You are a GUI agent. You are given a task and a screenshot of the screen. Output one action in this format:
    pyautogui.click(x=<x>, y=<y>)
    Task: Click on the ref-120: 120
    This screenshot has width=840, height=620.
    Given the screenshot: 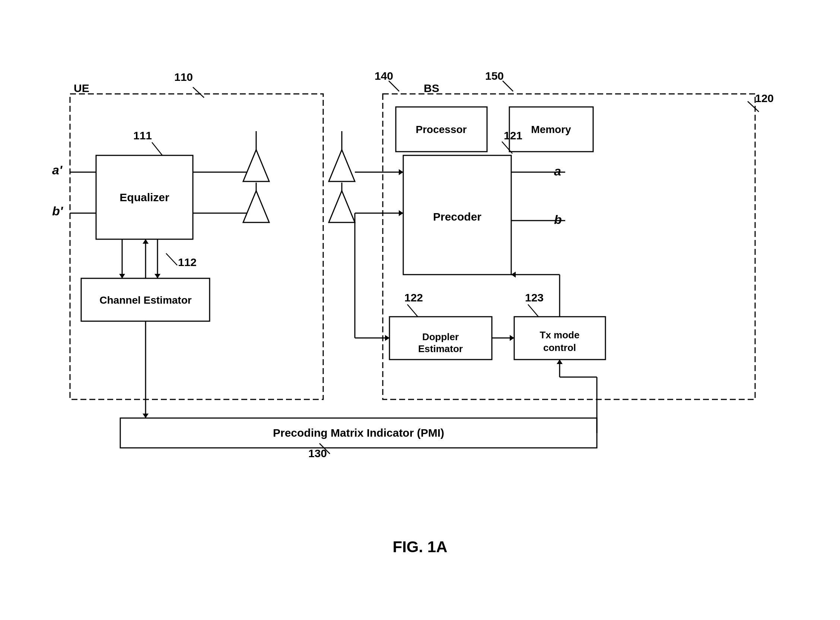 What is the action you would take?
    pyautogui.click(x=764, y=98)
    